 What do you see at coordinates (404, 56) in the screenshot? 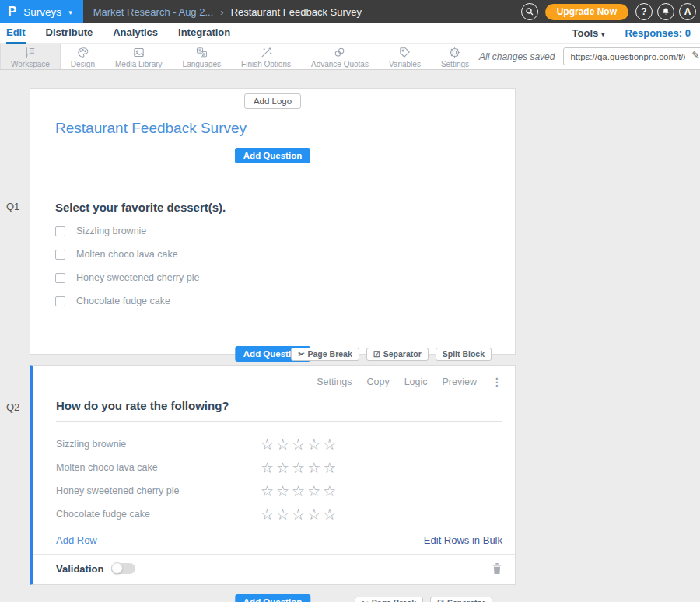
I see `toolbar-item-variables: Variables` at bounding box center [404, 56].